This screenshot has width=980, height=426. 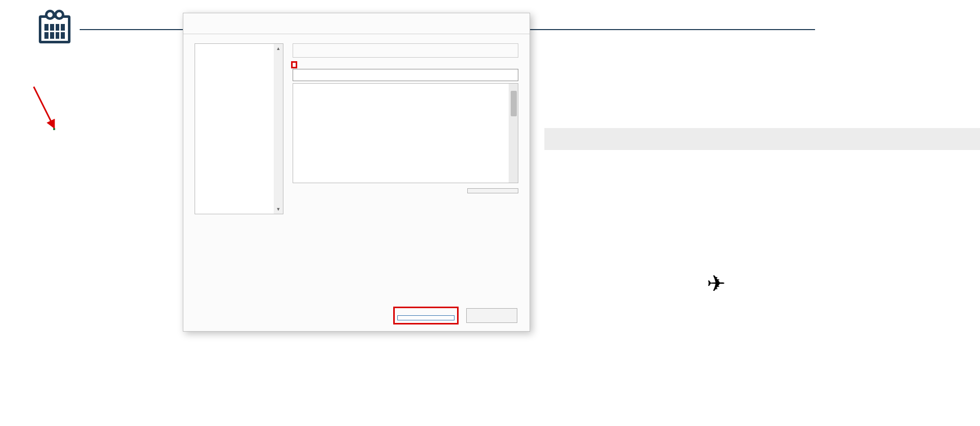 I want to click on excluir-button, so click(x=493, y=191).